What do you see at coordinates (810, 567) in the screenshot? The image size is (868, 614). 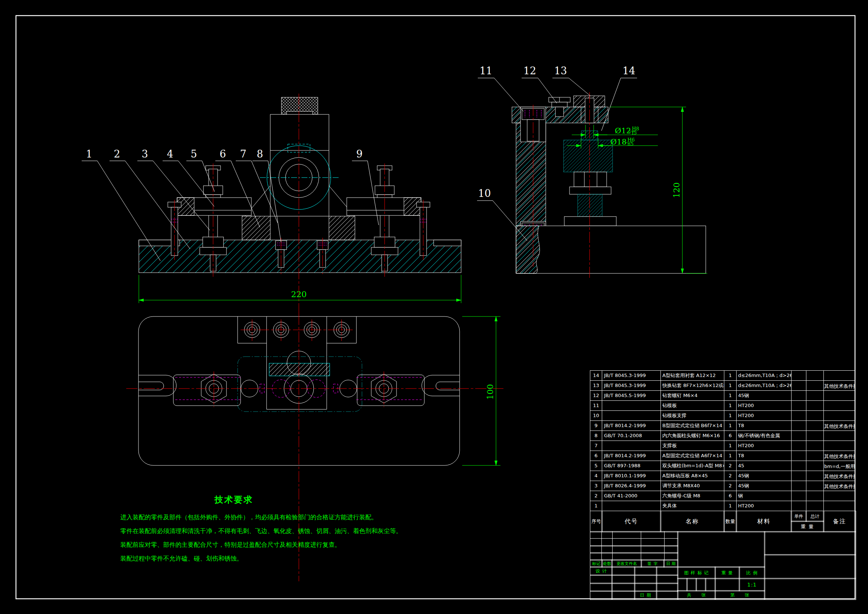 I see `title-code-area` at bounding box center [810, 567].